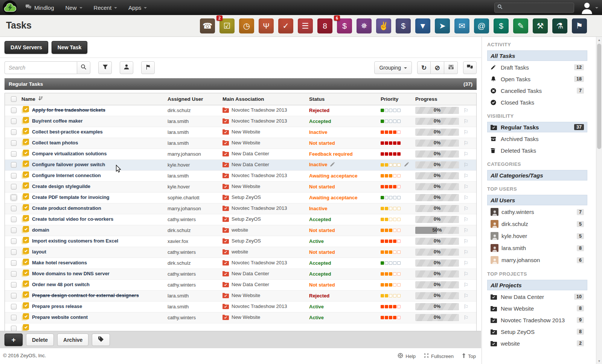  Describe the element at coordinates (537, 212) in the screenshot. I see `sidebar-item-cathy-winters: cathy.winters7` at that location.